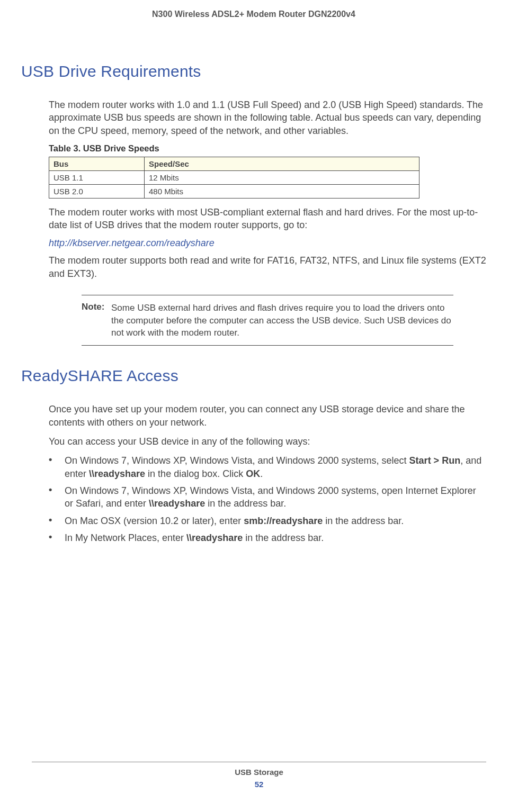  I want to click on table-header: Speed/Sec, so click(282, 164).